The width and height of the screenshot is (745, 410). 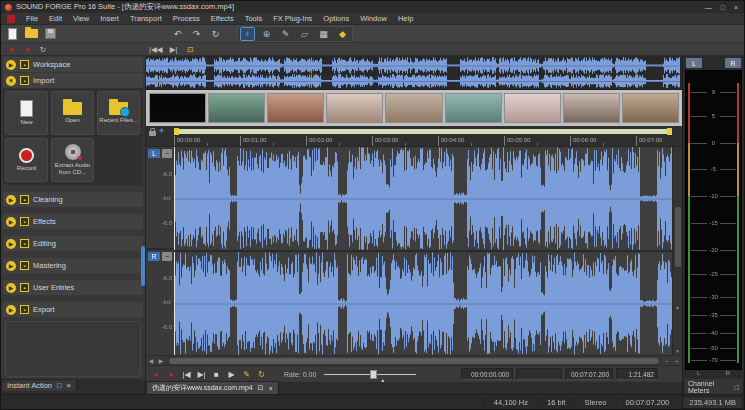 What do you see at coordinates (324, 34) in the screenshot?
I see `event-tool-button: ▦` at bounding box center [324, 34].